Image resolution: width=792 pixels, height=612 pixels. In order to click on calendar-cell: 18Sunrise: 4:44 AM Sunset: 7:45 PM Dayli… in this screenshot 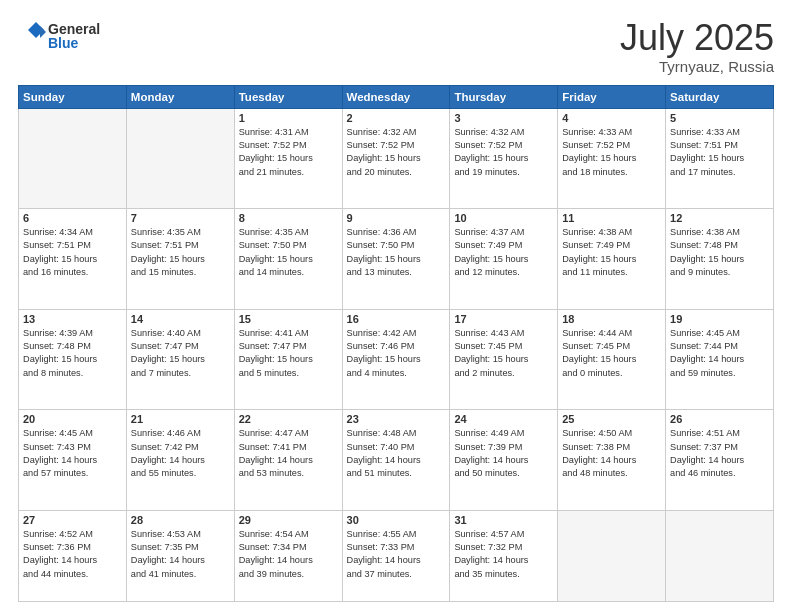, I will do `click(612, 360)`.